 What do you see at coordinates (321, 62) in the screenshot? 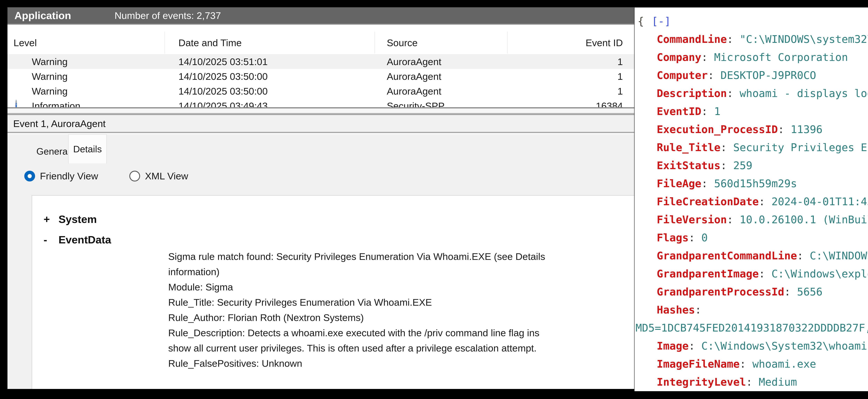
I see `table-row: ! Warning 14/10/2025 03:51:01 AuroraAgen…` at bounding box center [321, 62].